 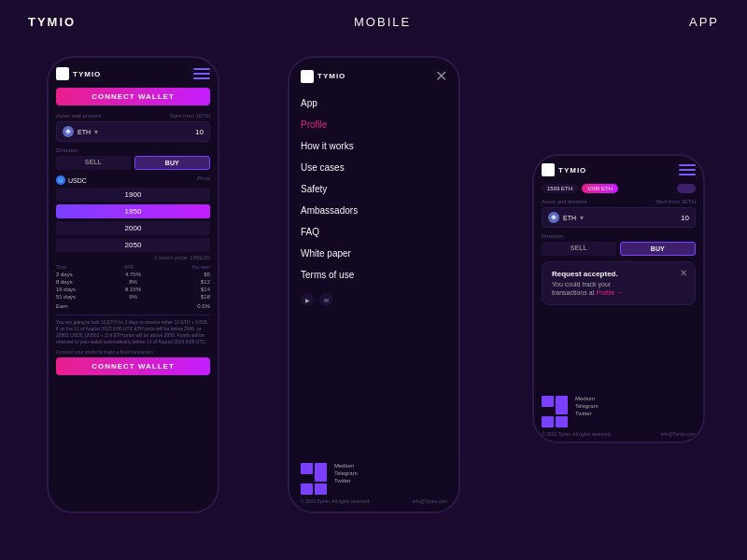 I want to click on right-footer-logo-blocks, so click(x=555, y=412).